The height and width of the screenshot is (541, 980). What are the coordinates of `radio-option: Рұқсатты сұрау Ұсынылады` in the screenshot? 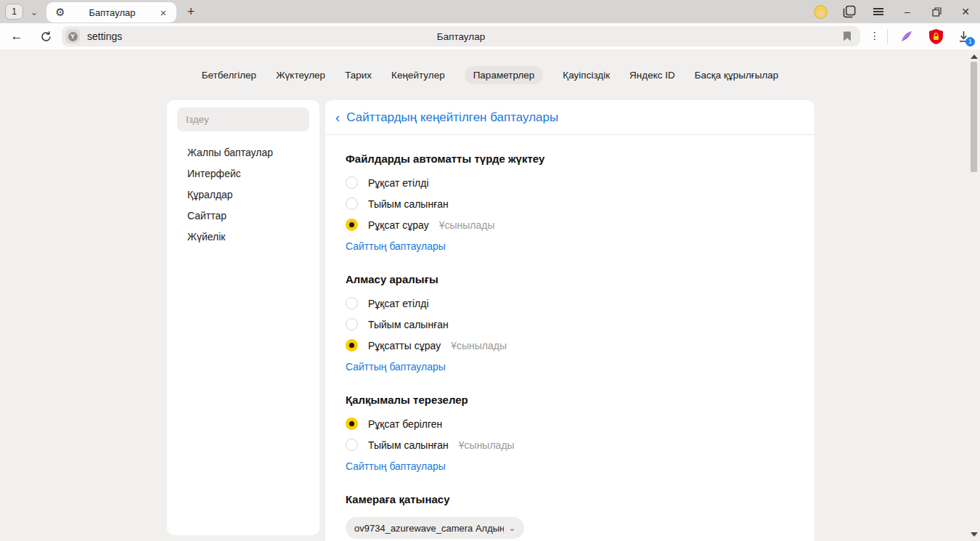 It's located at (570, 346).